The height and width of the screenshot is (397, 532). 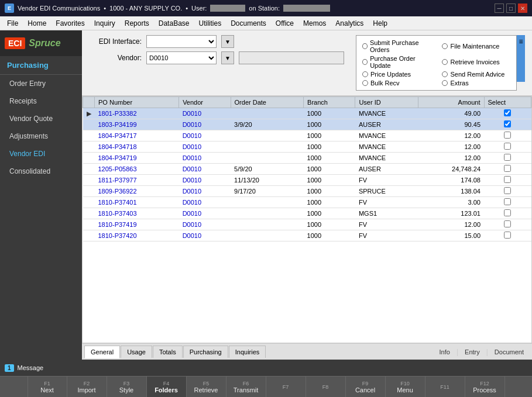 What do you see at coordinates (205, 125) in the screenshot?
I see `row-vendor-1: D0010` at bounding box center [205, 125].